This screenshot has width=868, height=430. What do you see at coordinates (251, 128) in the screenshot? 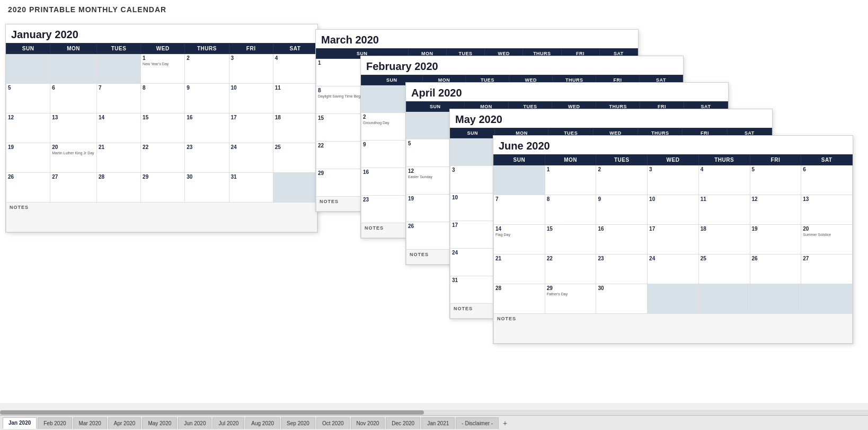
I see `jan-day-17: 17` at bounding box center [251, 128].